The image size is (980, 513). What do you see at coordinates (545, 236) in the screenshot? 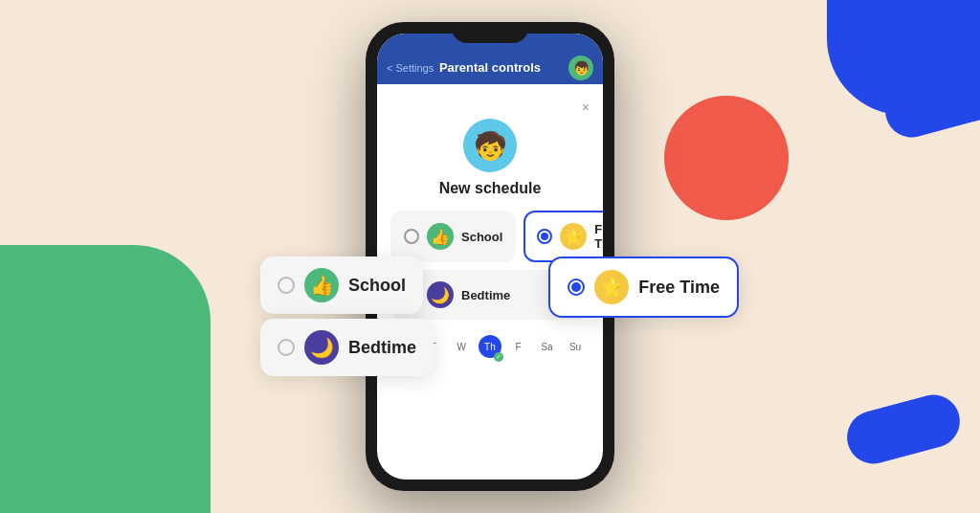
I see `radio-freetime` at bounding box center [545, 236].